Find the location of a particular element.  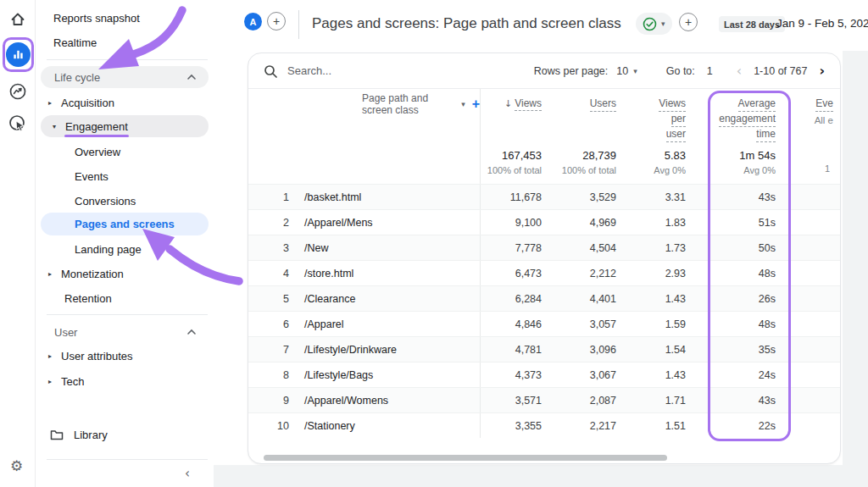

pagination-range: 1-10 of 767 is located at coordinates (780, 71).